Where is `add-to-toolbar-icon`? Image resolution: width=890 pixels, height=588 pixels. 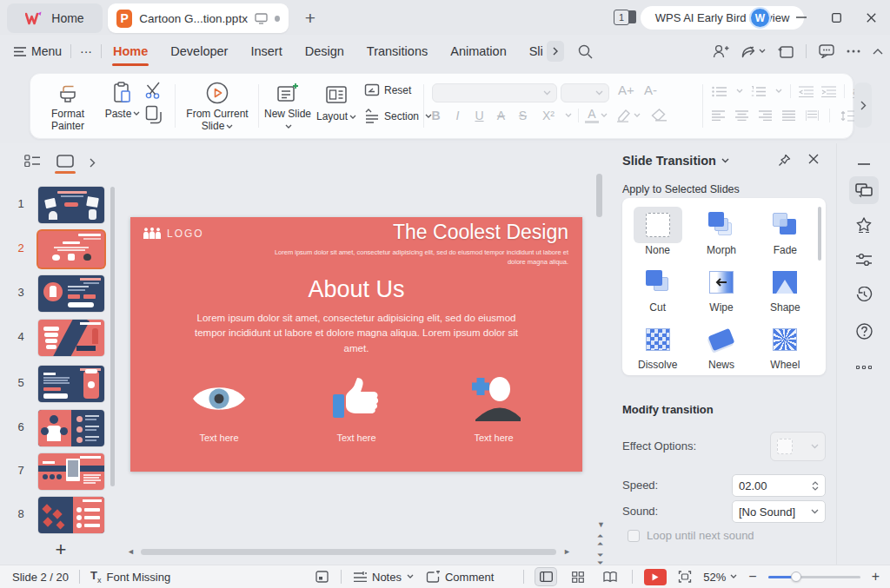 add-to-toolbar-icon is located at coordinates (786, 52).